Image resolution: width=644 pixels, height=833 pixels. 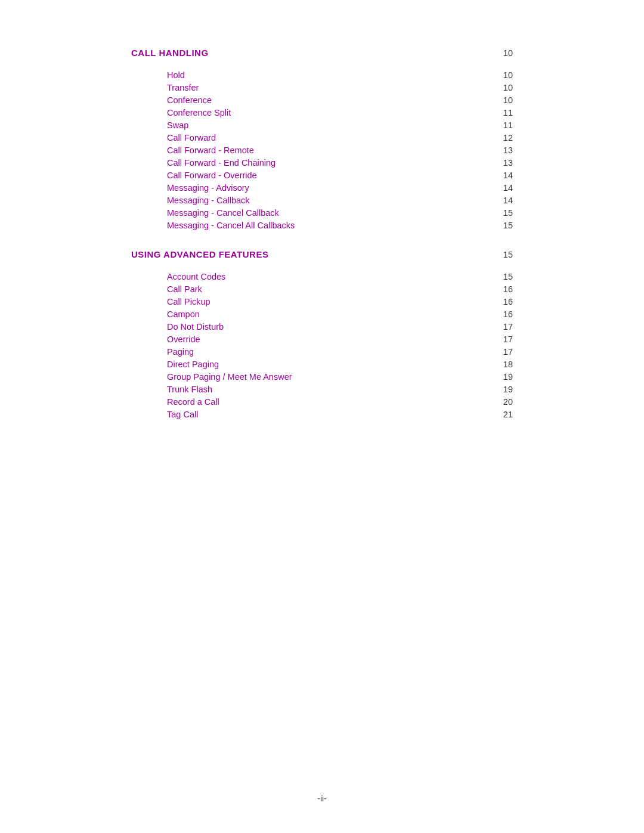 I want to click on toc-item-label: Call Forward, so click(x=307, y=137).